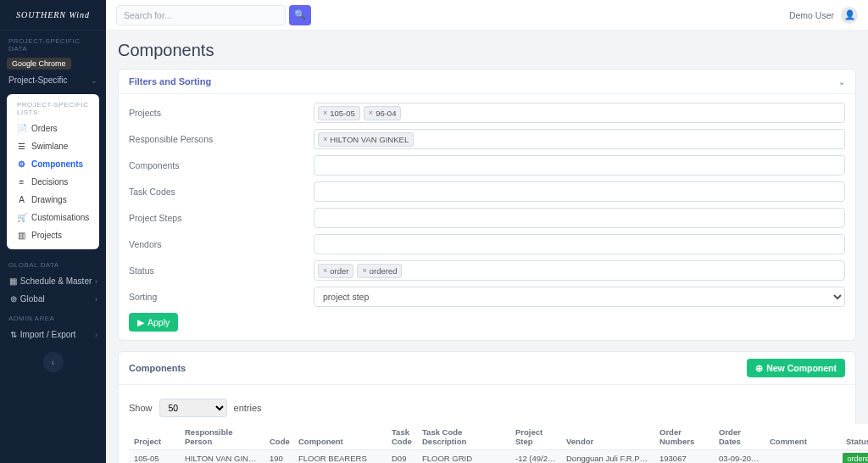 Image resolution: width=868 pixels, height=463 pixels. What do you see at coordinates (53, 43) in the screenshot?
I see `sidebar-section-project: PROJECT-SPECIFIC DATA` at bounding box center [53, 43].